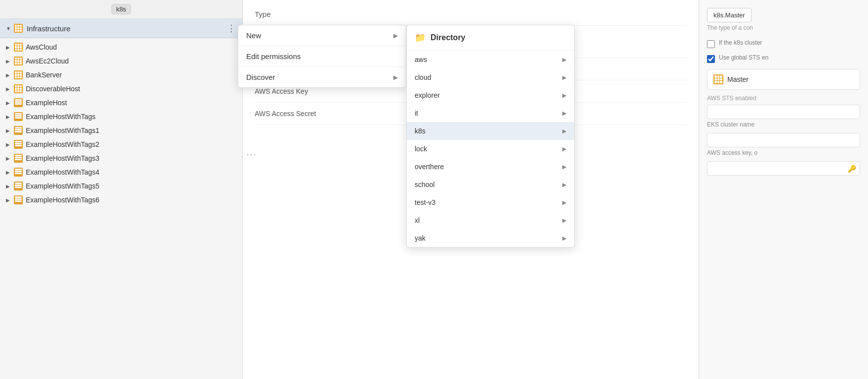  Describe the element at coordinates (18, 172) in the screenshot. I see `examplehostwithtags4-icon` at that location.